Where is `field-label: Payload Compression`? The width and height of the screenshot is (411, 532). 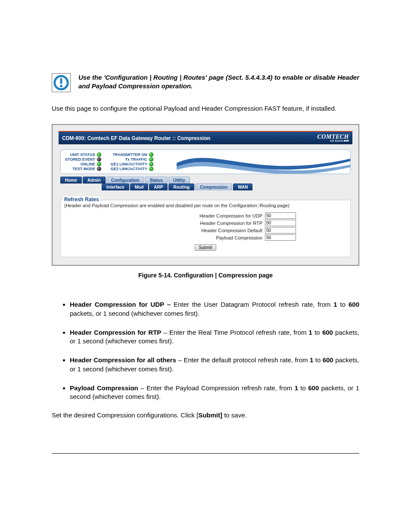 field-label: Payload Compression is located at coordinates (189, 238).